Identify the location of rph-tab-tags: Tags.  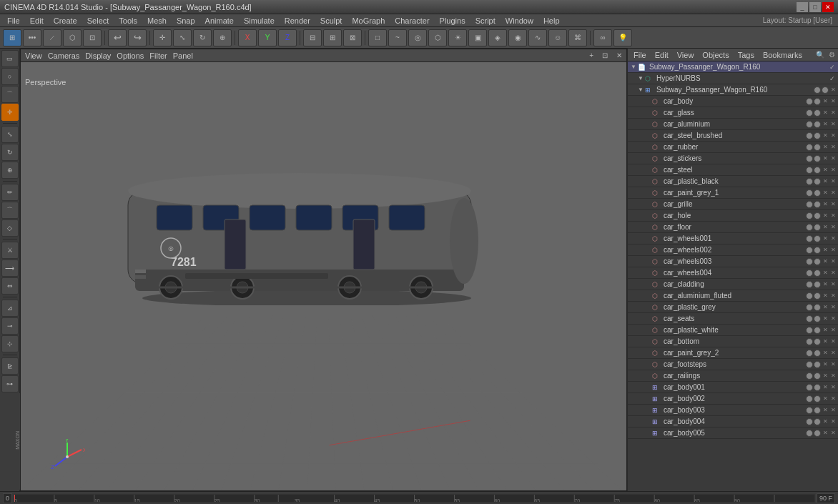
(746, 55).